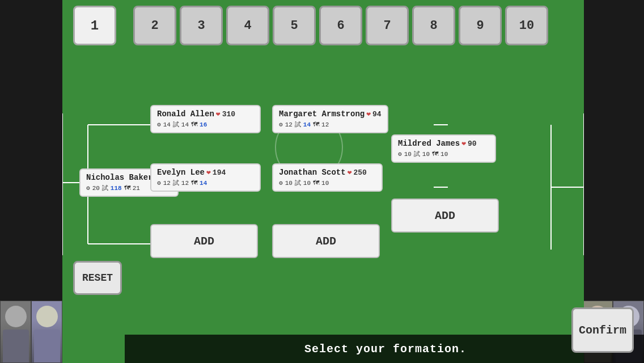 The image size is (644, 363). I want to click on left-sprites, so click(31, 332).